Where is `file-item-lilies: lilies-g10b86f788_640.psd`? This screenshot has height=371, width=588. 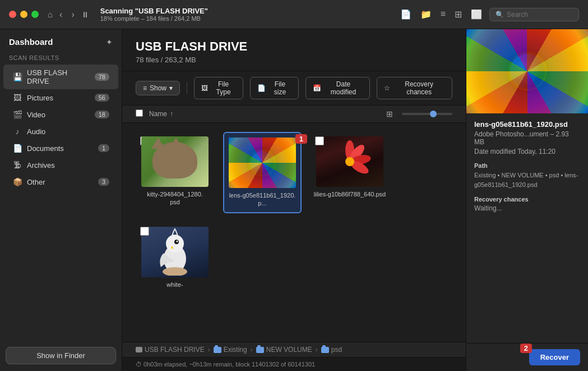 file-item-lilies: lilies-g10b86f788_640.psd is located at coordinates (350, 173).